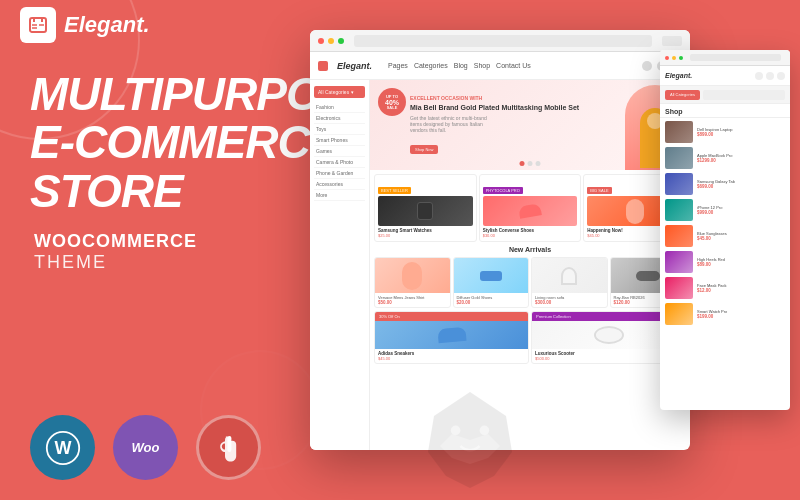 The width and height of the screenshot is (800, 500). What do you see at coordinates (714, 160) in the screenshot?
I see `right-price-2: $1299.00` at bounding box center [714, 160].